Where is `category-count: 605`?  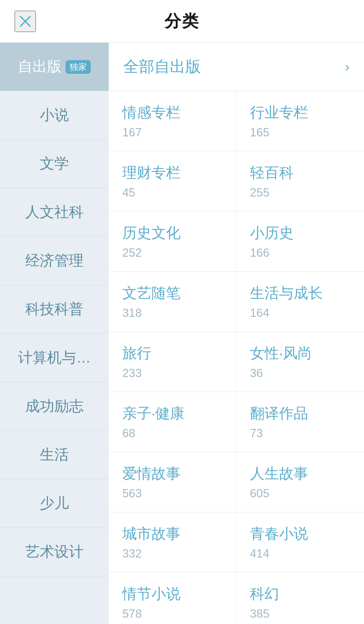
category-count: 605 is located at coordinates (300, 493).